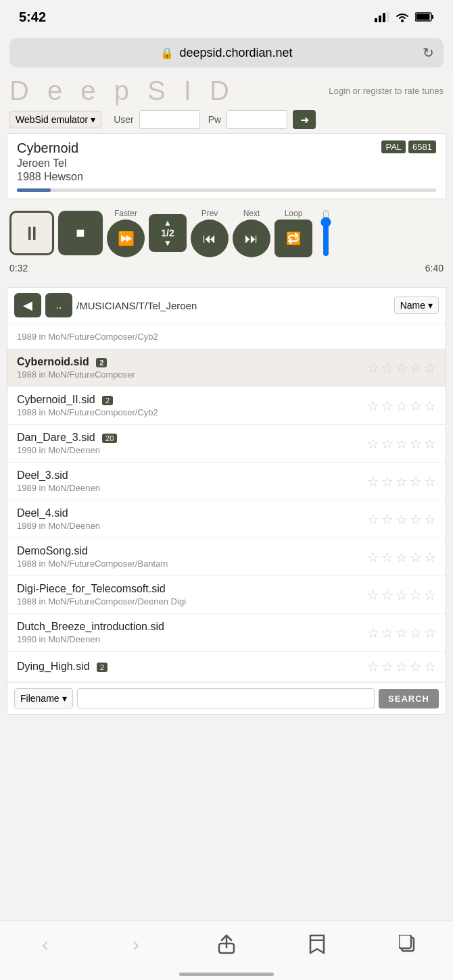 This screenshot has width=453, height=980. I want to click on pw-input, so click(257, 120).